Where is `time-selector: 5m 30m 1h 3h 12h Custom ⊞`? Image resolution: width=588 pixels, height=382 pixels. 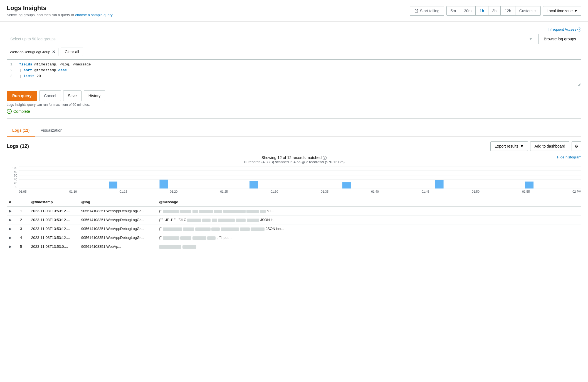 time-selector: 5m 30m 1h 3h 12h Custom ⊞ is located at coordinates (493, 11).